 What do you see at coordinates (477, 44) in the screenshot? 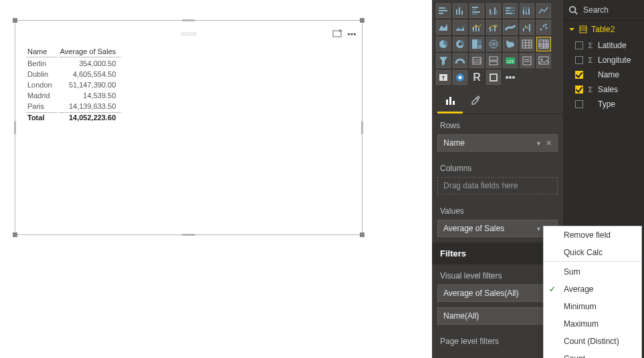
I see `viz-treemap-icon` at bounding box center [477, 44].